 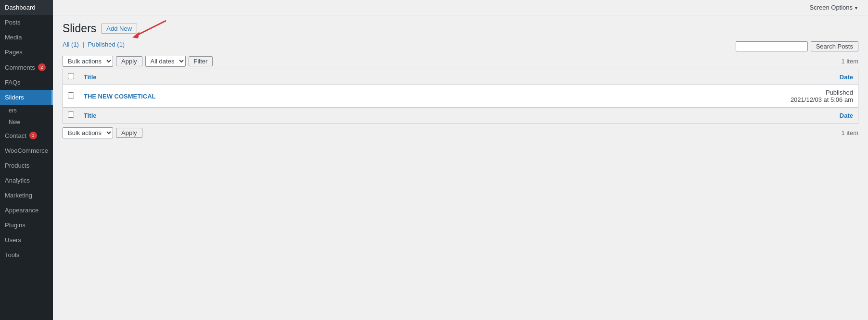 I want to click on sidebar-item-label: Plugins, so click(x=15, y=225).